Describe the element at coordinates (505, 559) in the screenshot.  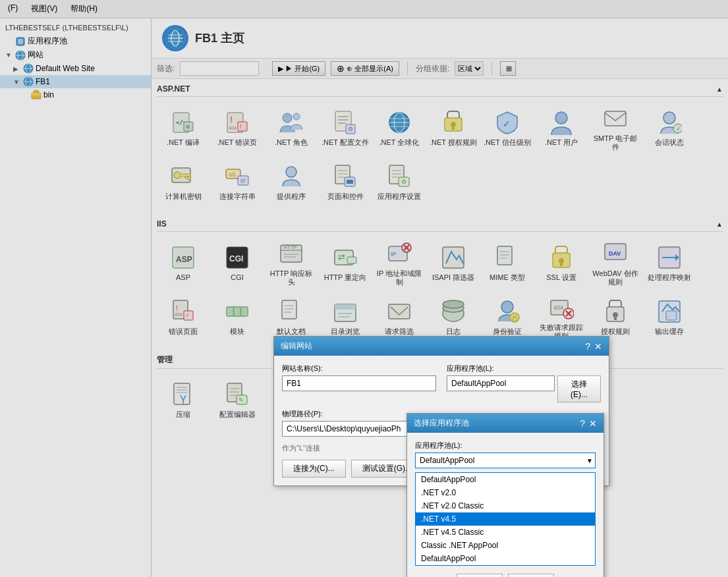
I see `pool-option-defaultapppool2: DefaultAppPool` at that location.